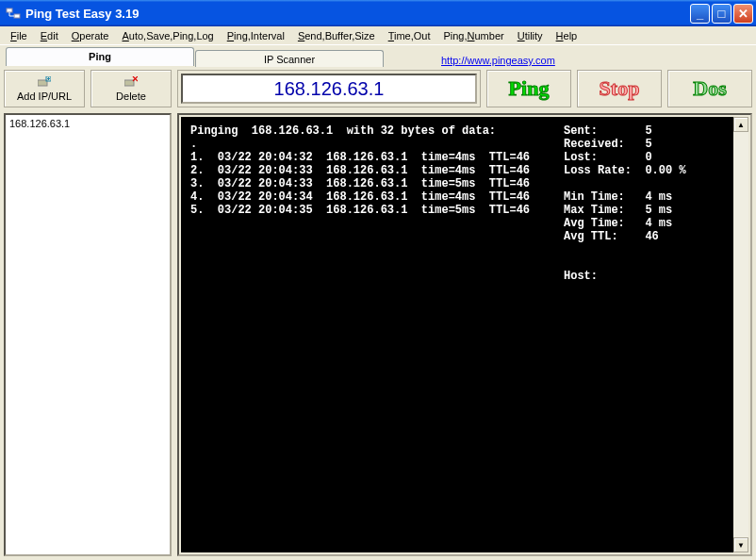 This screenshot has height=560, width=756. What do you see at coordinates (44, 89) in the screenshot?
I see `add-ip-button: Add IP/URL` at bounding box center [44, 89].